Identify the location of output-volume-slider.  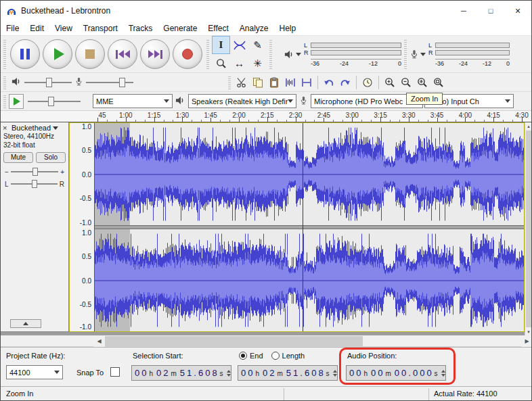
(48, 82).